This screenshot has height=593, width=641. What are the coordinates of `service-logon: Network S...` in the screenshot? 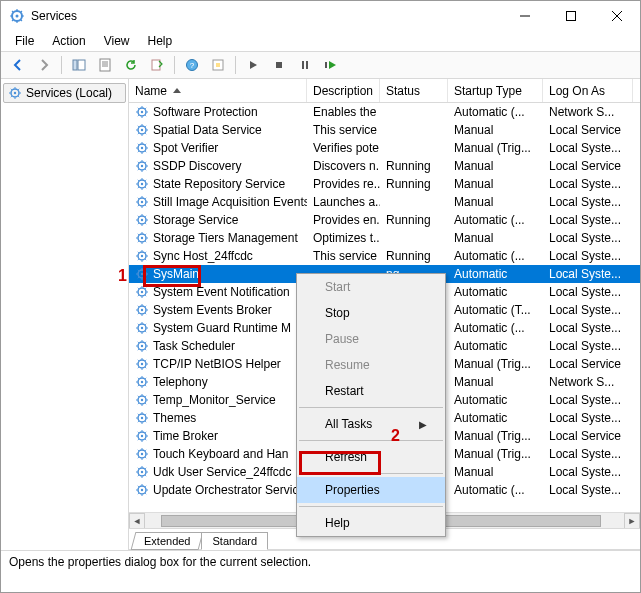 It's located at (588, 382).